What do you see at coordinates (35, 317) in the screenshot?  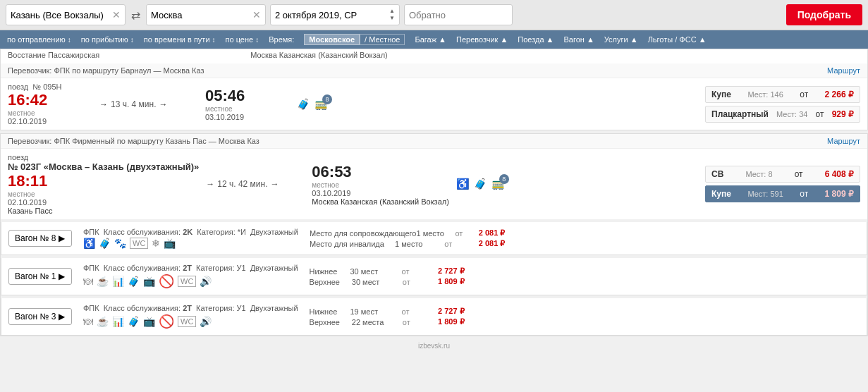 I see `wagon-label: Вагон № 3` at bounding box center [35, 317].